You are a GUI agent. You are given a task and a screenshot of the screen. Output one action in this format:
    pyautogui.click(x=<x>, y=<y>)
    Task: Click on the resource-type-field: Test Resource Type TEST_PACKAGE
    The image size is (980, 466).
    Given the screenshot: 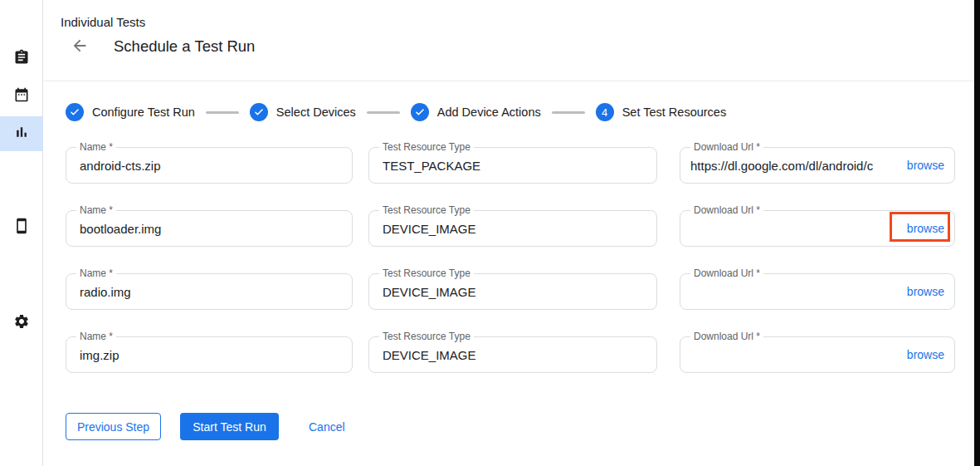 What is the action you would take?
    pyautogui.click(x=513, y=165)
    